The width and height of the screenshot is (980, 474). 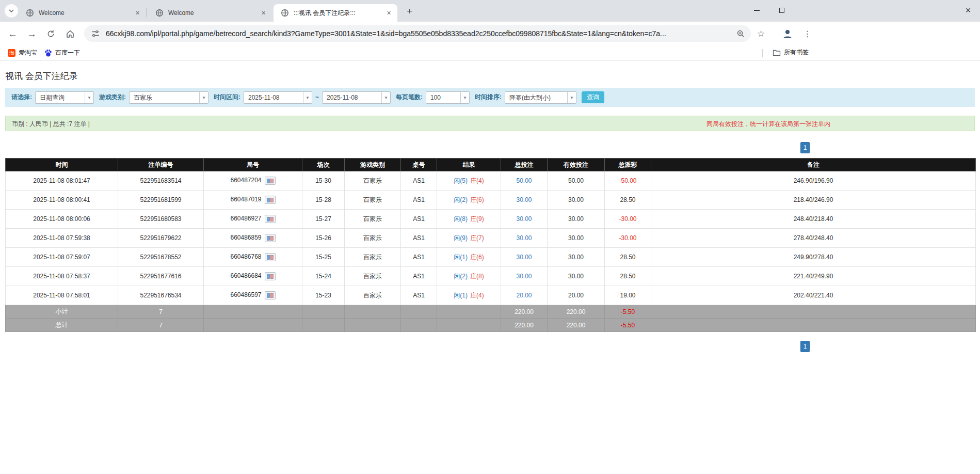 What do you see at coordinates (805, 148) in the screenshot?
I see `pagination-page-1-top: 1` at bounding box center [805, 148].